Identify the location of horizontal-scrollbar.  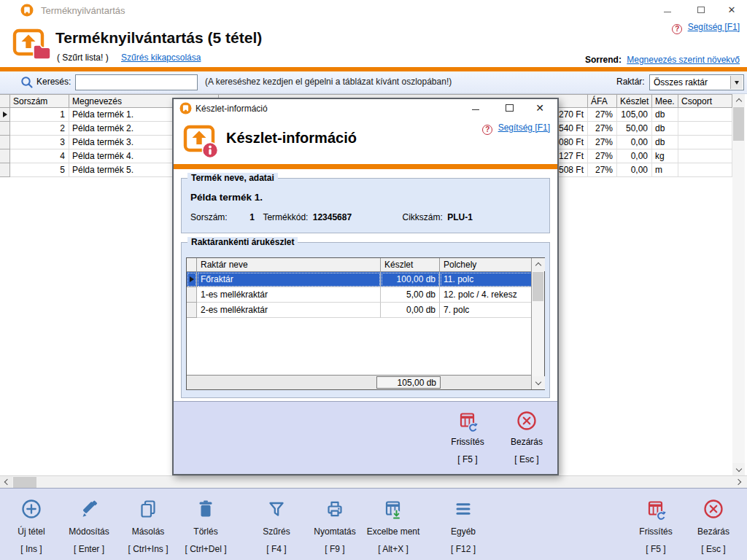
(374, 481).